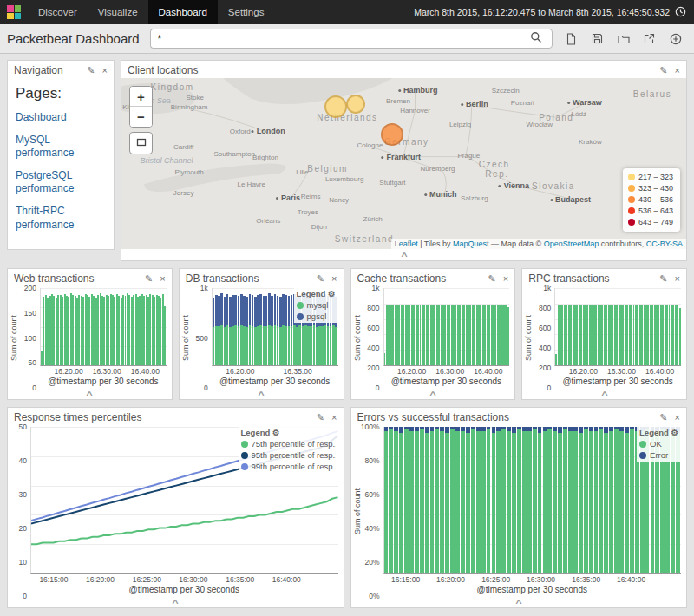 This screenshot has height=616, width=694. I want to click on attribution-text: — Map data ©, so click(517, 244).